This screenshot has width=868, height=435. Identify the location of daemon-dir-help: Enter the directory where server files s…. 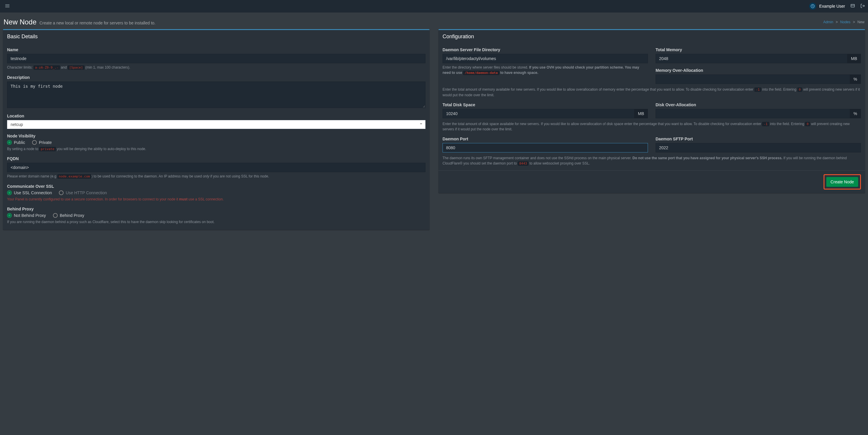
(545, 70).